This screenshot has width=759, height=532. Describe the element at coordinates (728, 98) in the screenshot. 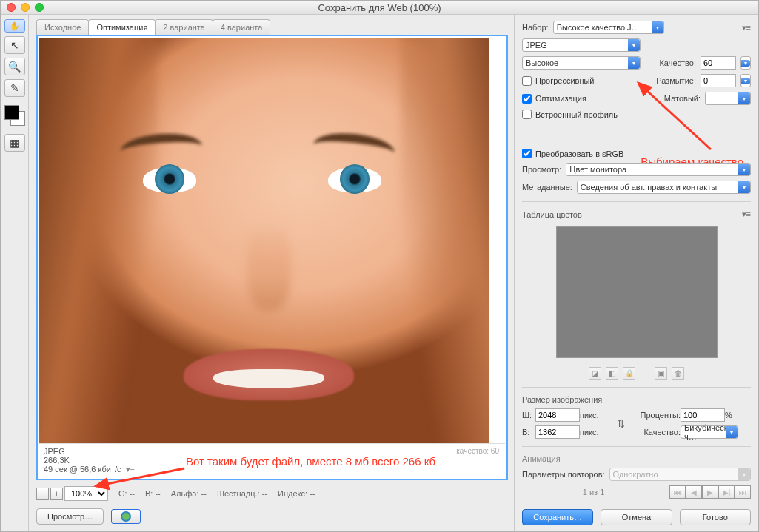

I see `matte-select: ▾` at that location.